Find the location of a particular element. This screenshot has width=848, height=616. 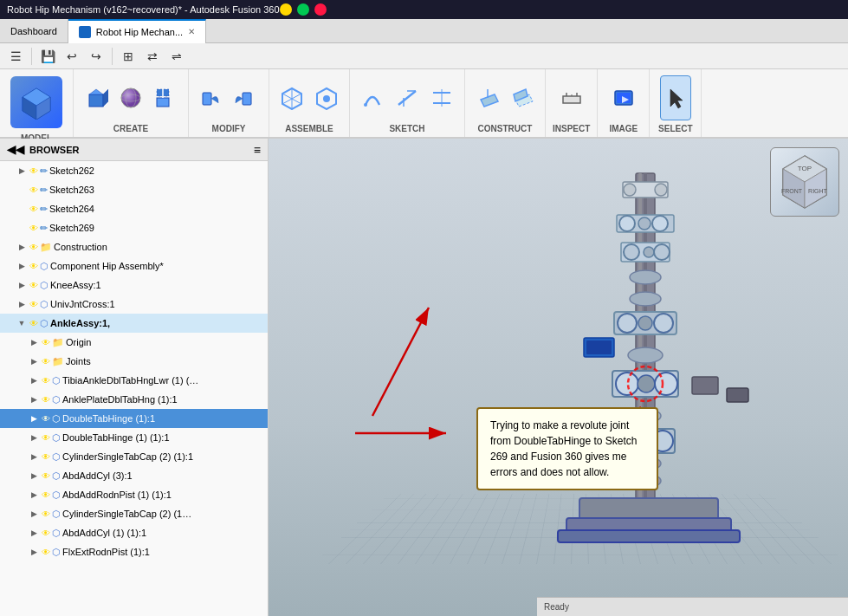

sketch-arc-button is located at coordinates (372, 98).